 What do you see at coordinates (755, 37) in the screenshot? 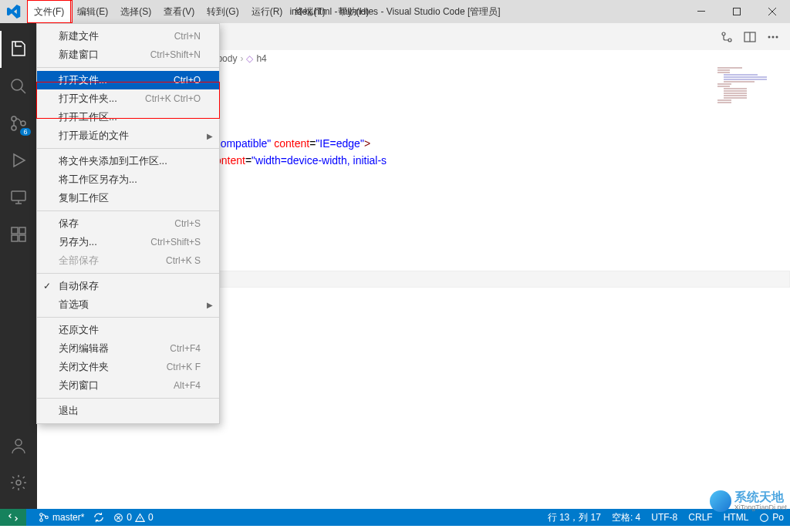
I see `tab-actions` at bounding box center [755, 37].